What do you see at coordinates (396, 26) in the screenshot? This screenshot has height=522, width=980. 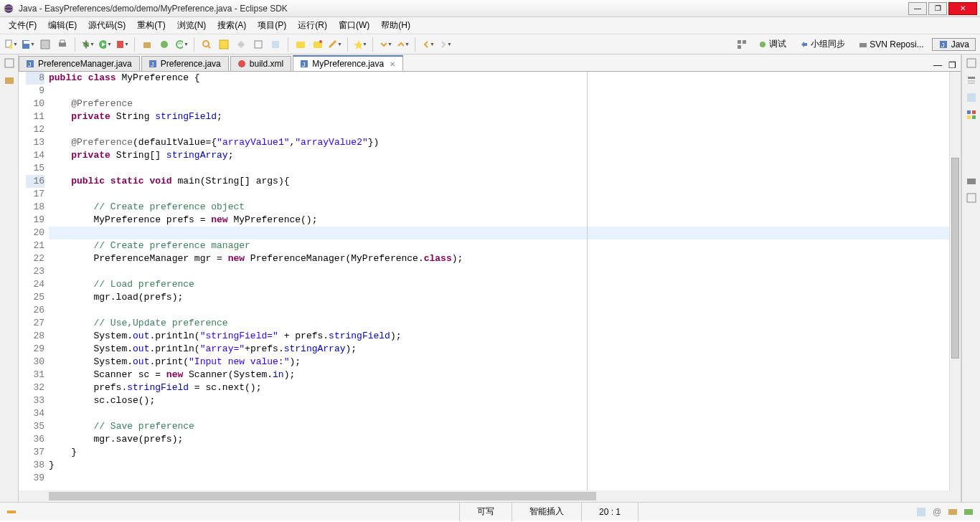 I see `menu-9: 帮助(H)` at bounding box center [396, 26].